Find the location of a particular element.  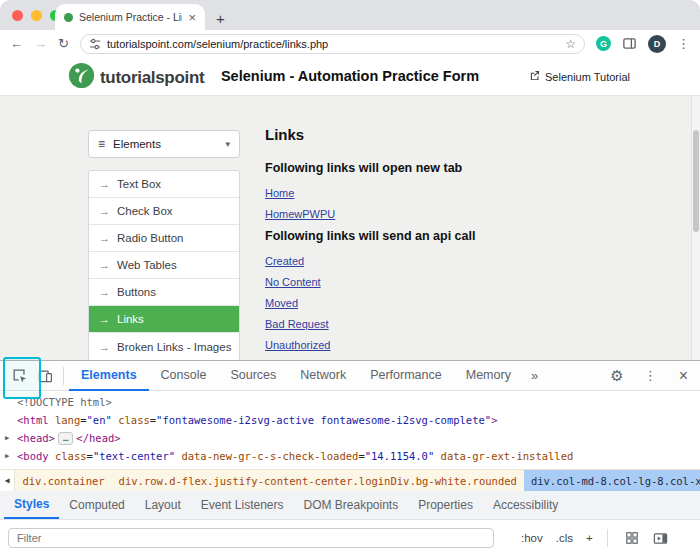

code-line-4: ▶<body class="text-center" data-new-gr-c… is located at coordinates (350, 456).